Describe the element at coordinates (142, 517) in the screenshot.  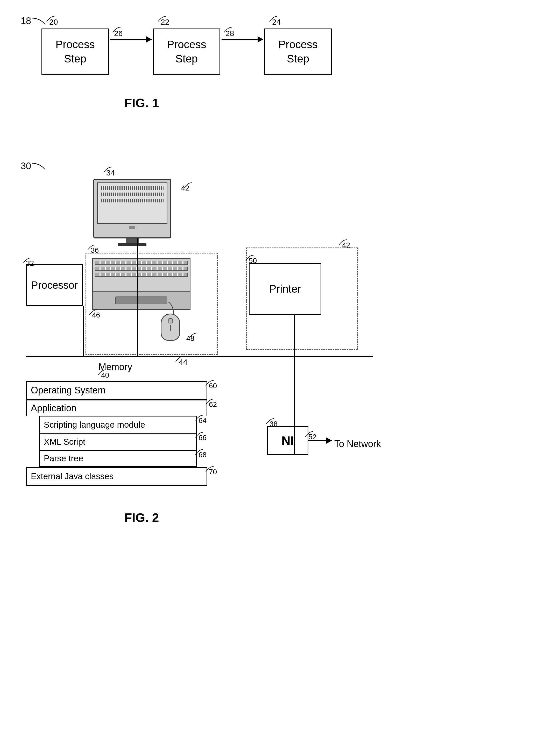
I see `fig2-caption: FIG. 2` at that location.